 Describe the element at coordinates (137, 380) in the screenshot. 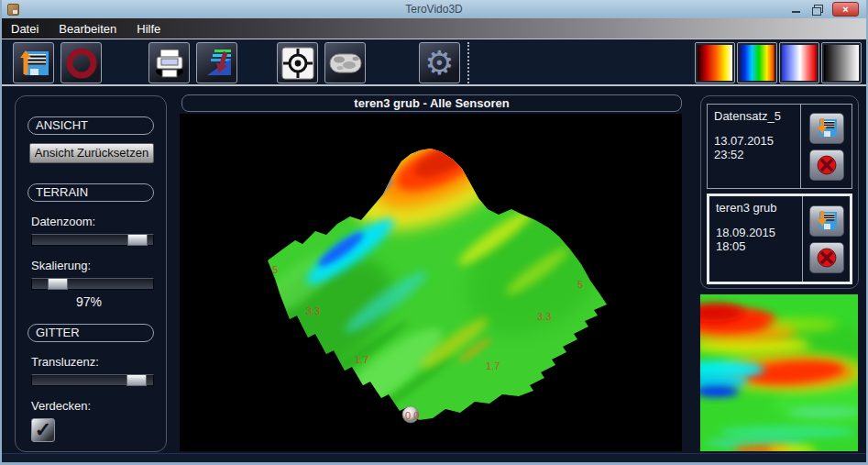

I see `transluzenz-slider-handle` at that location.